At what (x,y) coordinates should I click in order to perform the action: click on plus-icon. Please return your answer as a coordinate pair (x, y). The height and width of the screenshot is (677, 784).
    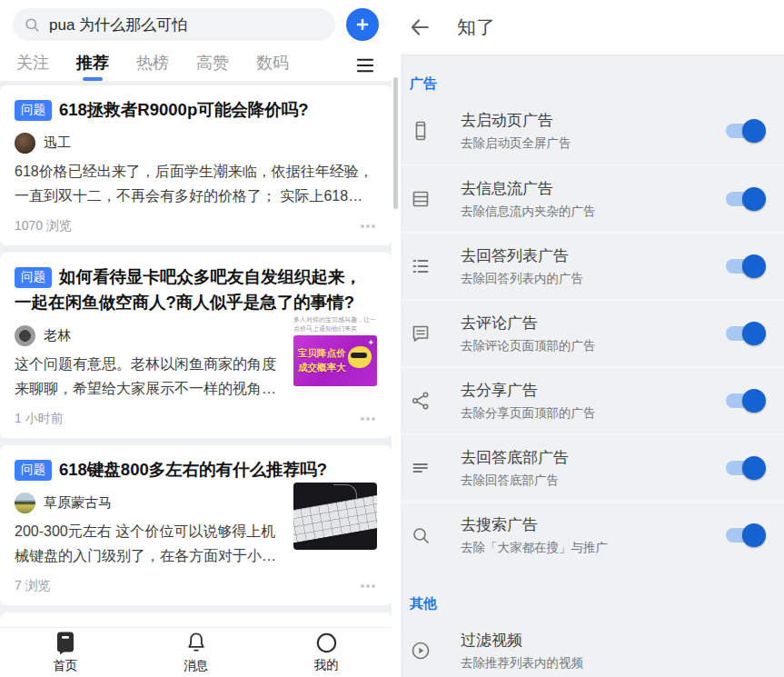
    Looking at the image, I should click on (362, 25).